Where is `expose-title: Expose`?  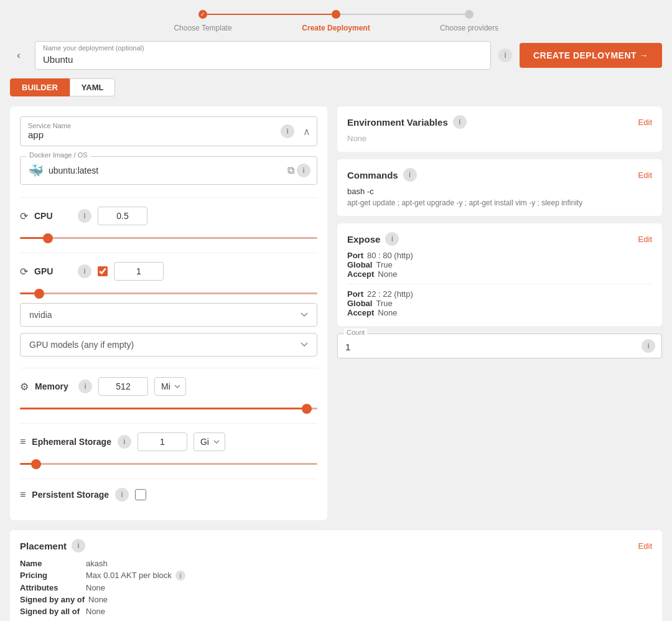
expose-title: Expose is located at coordinates (363, 239).